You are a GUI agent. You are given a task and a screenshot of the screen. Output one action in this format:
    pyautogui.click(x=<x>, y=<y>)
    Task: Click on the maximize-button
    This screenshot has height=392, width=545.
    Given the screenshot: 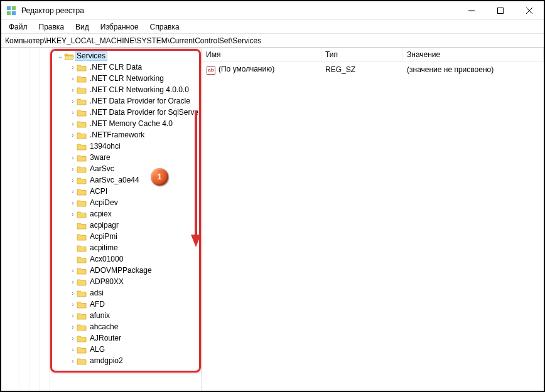 What is the action you would take?
    pyautogui.click(x=500, y=10)
    